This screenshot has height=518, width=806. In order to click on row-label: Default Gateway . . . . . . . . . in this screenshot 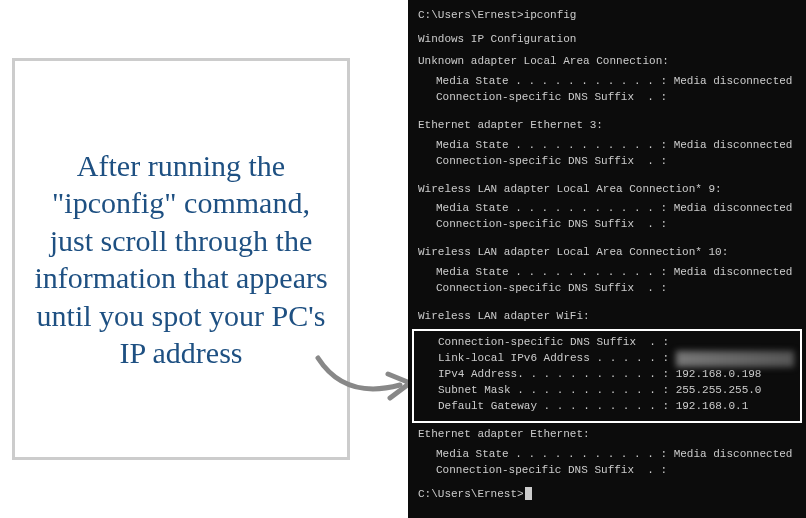, I will do `click(547, 407)`.